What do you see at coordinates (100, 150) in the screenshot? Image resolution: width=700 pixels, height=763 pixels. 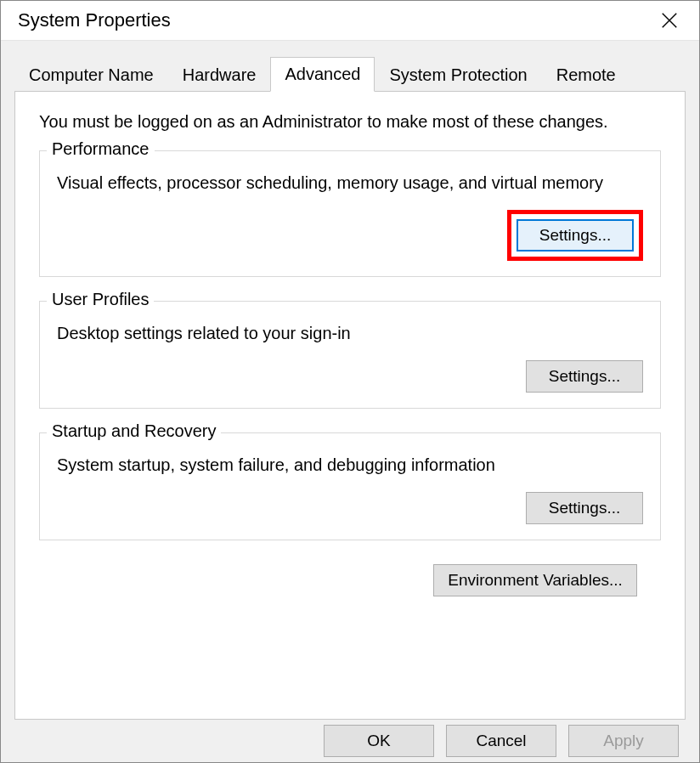 I see `performance-legend: Performance` at bounding box center [100, 150].